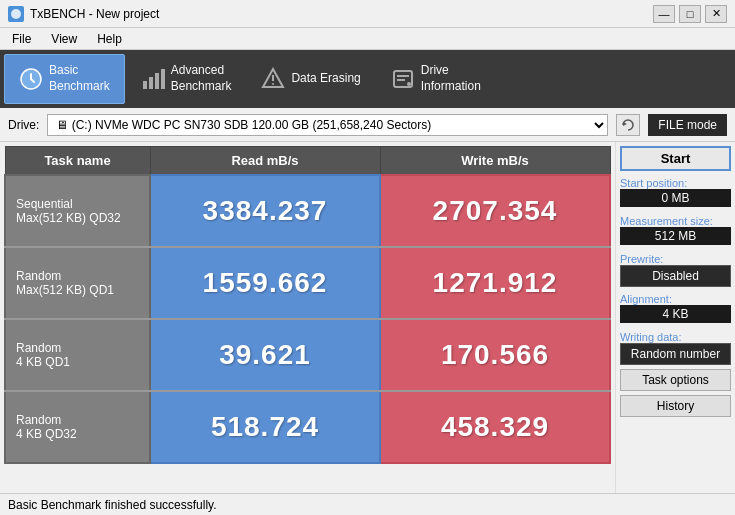 The image size is (735, 515). What do you see at coordinates (112, 505) in the screenshot?
I see `status-text: Basic Benchmark finished successfully.` at bounding box center [112, 505].